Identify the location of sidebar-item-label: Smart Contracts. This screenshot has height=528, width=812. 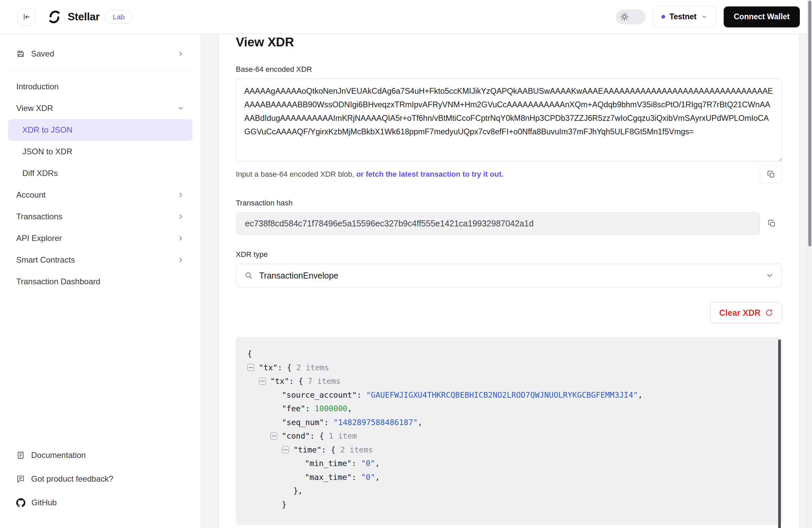
(97, 260).